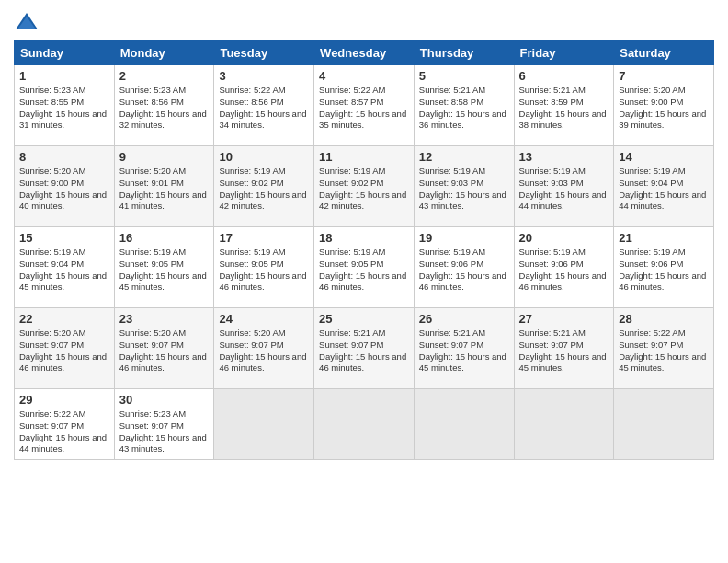 The height and width of the screenshot is (563, 728). What do you see at coordinates (463, 268) in the screenshot?
I see `calendar-day-cell: 19 Sunrise: 5:19 AM Sunset: 9:06 PM Dayl…` at bounding box center [463, 268].